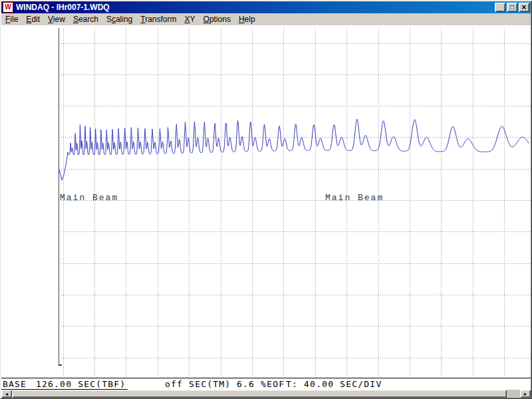 This screenshot has width=532, height=399. I want to click on time-from-base-readout: 126.00 SEC(TBF), so click(81, 384).